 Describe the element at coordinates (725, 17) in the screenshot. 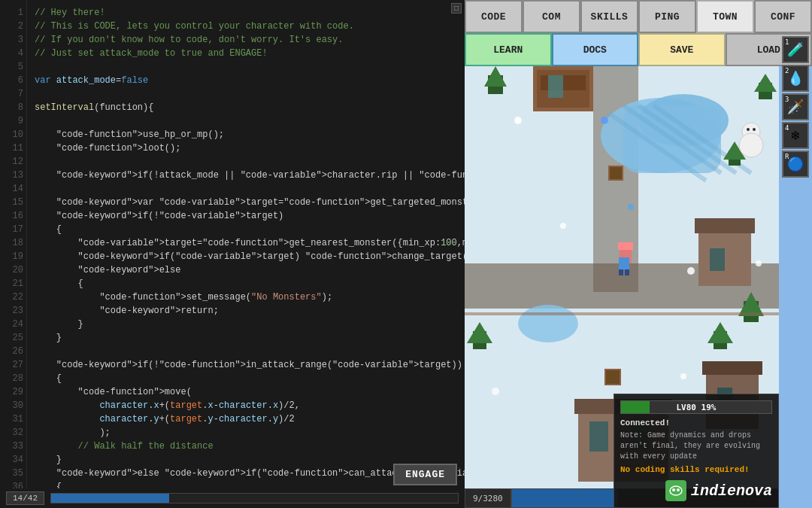

I see `nav-town: TOWN` at that location.